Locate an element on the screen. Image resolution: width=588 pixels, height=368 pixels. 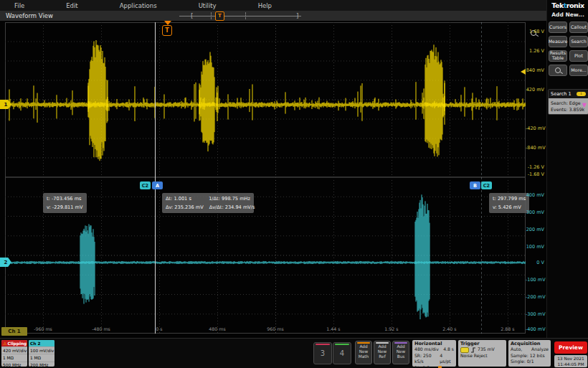
channel-3-button: 3 is located at coordinates (323, 353).